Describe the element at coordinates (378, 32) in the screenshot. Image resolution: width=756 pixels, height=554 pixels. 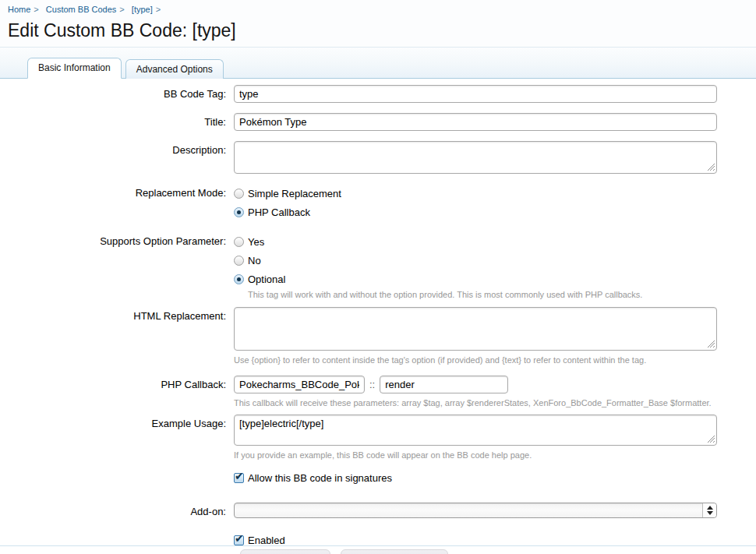
I see `page-title: Edit Custom BB Code: [type]` at that location.